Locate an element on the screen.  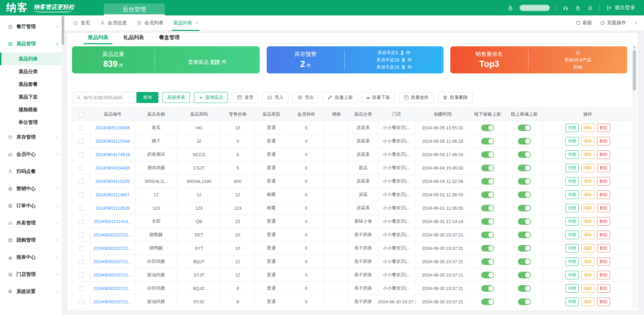
toolbar-button-批量上架: 批量上架 is located at coordinates (340, 97).